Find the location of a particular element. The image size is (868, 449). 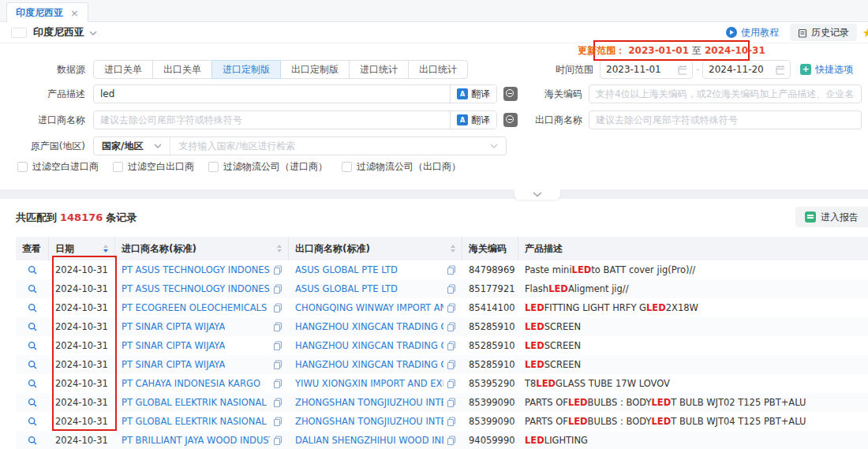

filter-checkbox-3: 过滤物流公司（出口商） is located at coordinates (401, 167).